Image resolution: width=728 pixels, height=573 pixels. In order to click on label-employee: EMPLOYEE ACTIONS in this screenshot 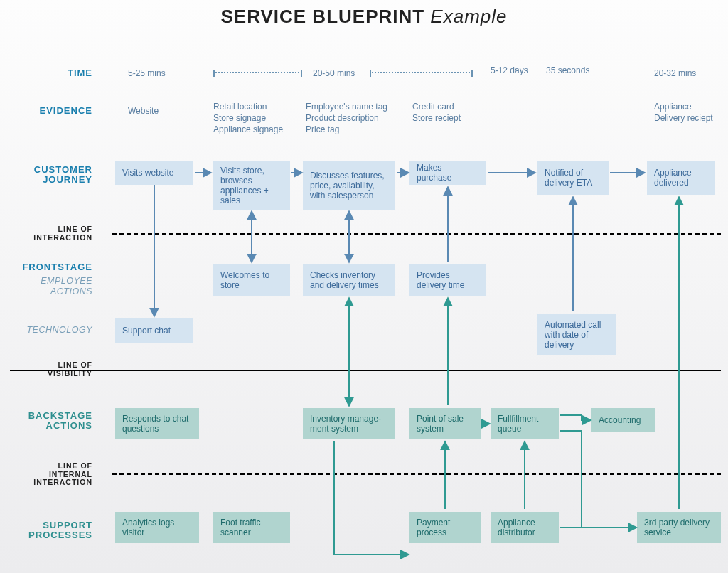, I will do `click(46, 286)`.